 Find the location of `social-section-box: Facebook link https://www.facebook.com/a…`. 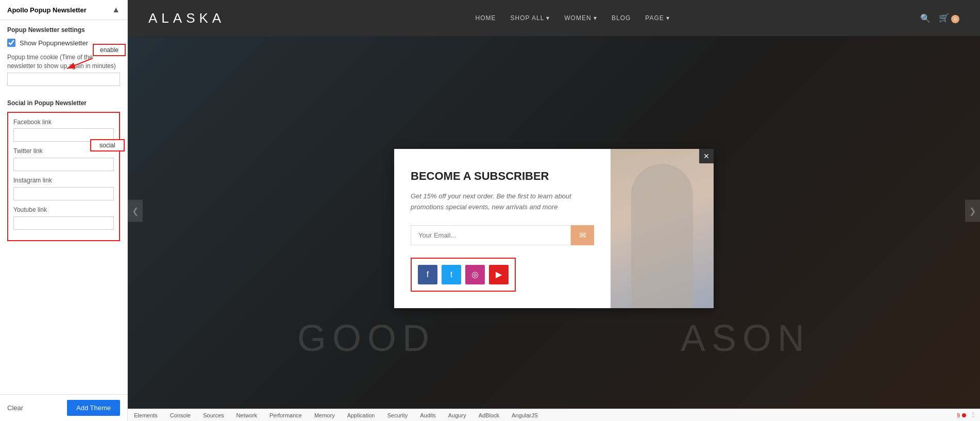

social-section-box: Facebook link https://www.facebook.com/a… is located at coordinates (64, 176).